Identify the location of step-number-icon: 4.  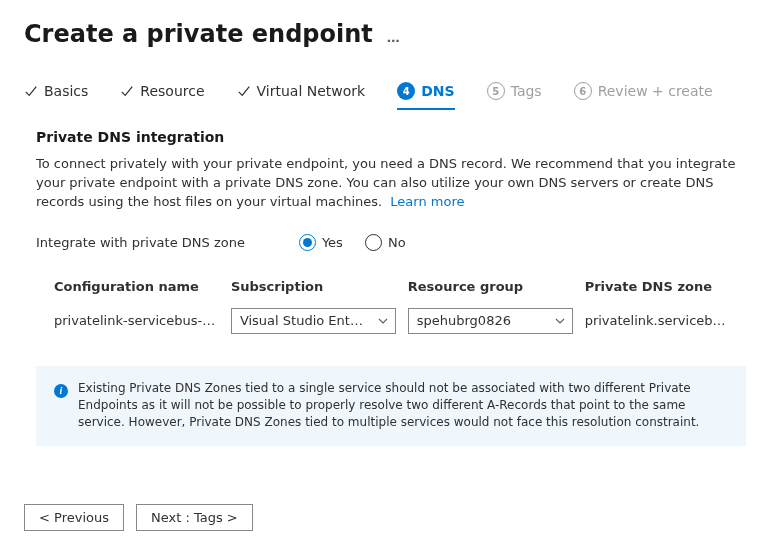
(406, 91).